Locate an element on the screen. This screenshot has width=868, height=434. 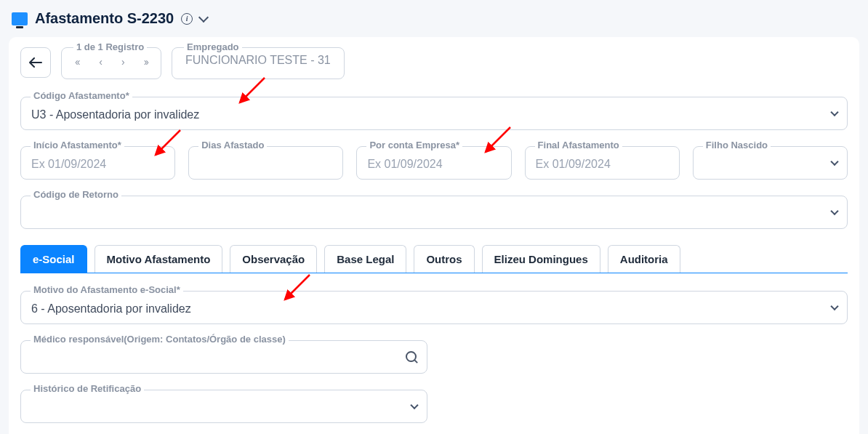
por-conta-empresa-input: Ex 01/09/2024 is located at coordinates (433, 163).